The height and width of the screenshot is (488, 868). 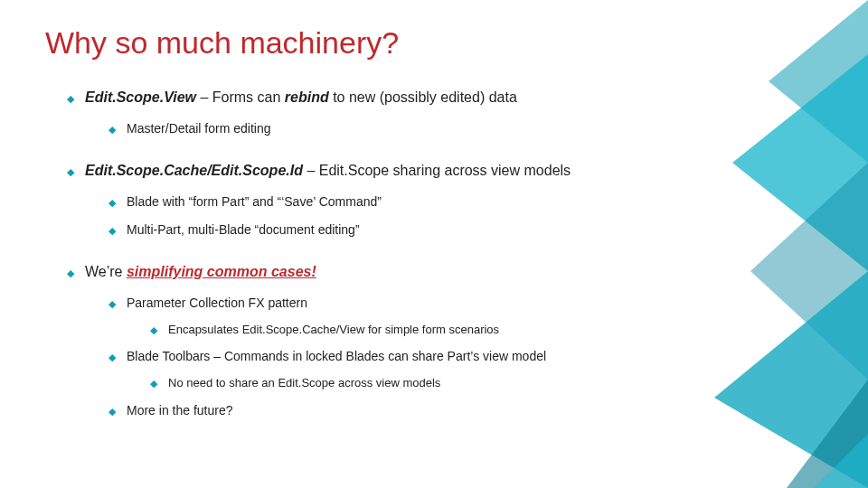 What do you see at coordinates (199, 128) in the screenshot?
I see `bullet-text: Master/Detail form editing` at bounding box center [199, 128].